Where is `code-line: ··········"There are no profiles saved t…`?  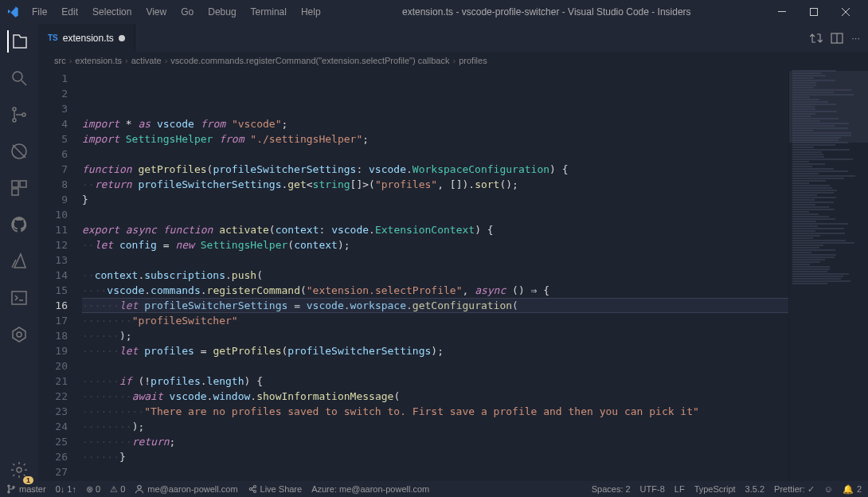 code-line: ··········"There are no profiles saved t… is located at coordinates (435, 411).